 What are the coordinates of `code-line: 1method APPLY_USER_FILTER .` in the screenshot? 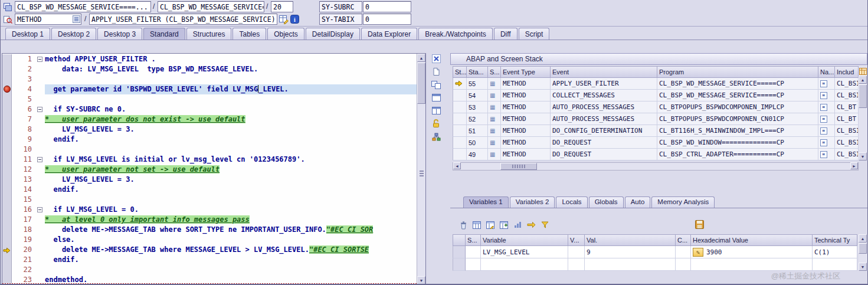 It's located at (209, 59).